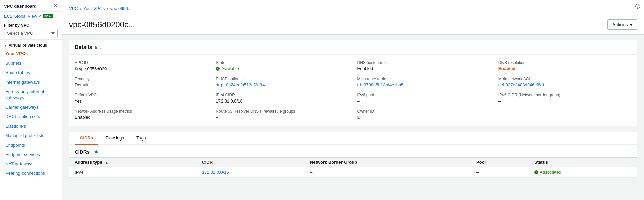 The width and height of the screenshot is (644, 200). What do you see at coordinates (31, 114) in the screenshot?
I see `sidebar-nav: Your VPCs Subnets Route tables Internet …` at bounding box center [31, 114].